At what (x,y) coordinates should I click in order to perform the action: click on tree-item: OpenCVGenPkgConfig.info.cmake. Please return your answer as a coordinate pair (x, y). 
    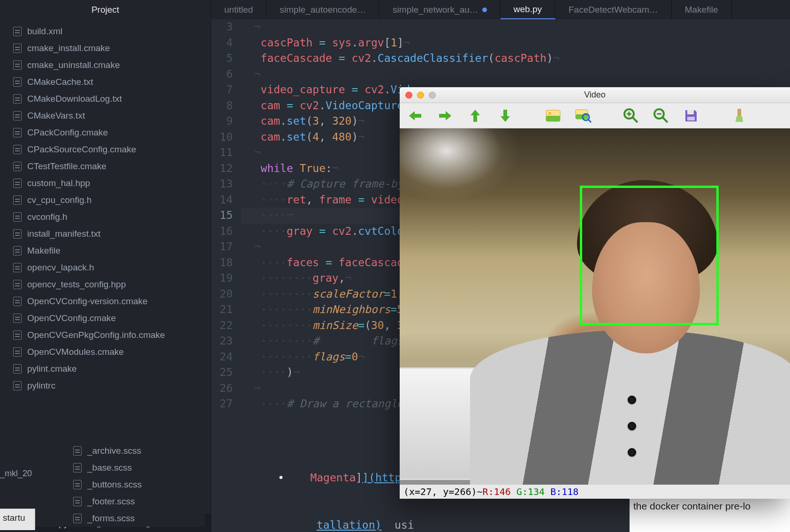
    Looking at the image, I should click on (105, 335).